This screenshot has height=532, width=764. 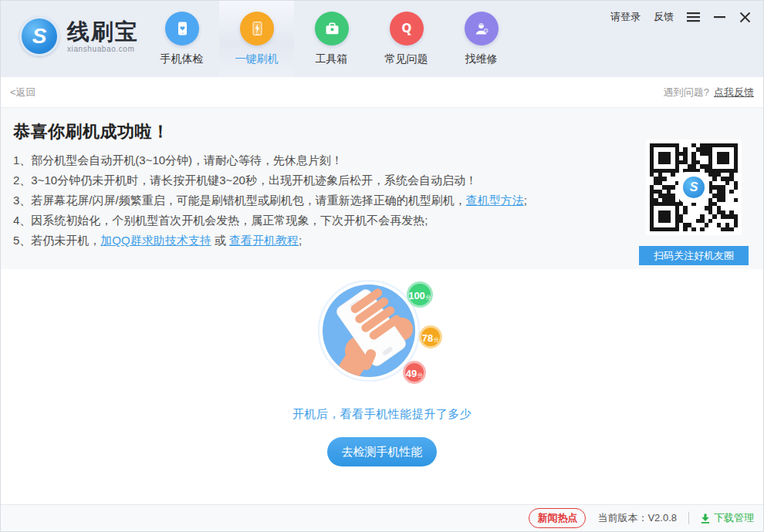 I want to click on phone-in-hand-illustration: 100分 78分 49分, so click(x=382, y=338).